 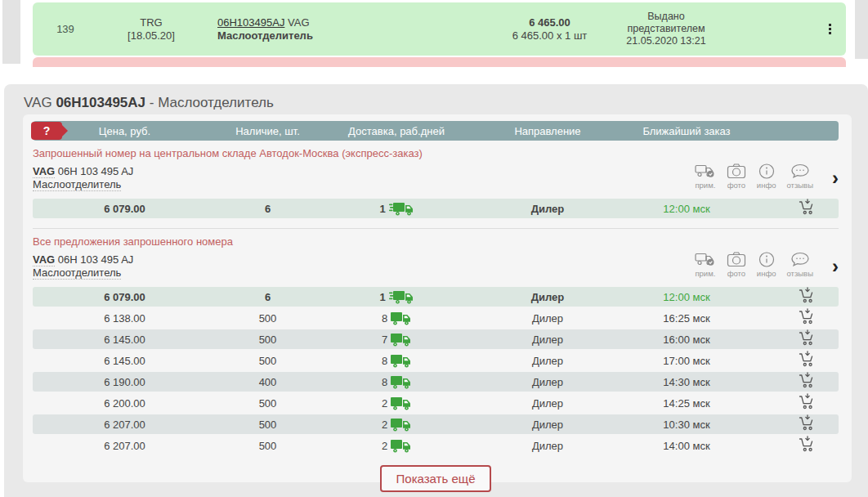 I want to click on show-more-button: Показать ещё, so click(x=436, y=479).